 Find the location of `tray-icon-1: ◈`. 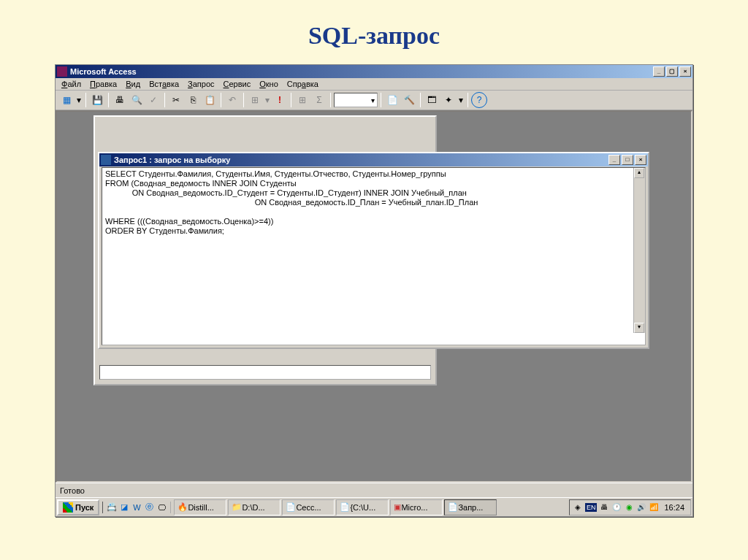

tray-icon-1: ◈ is located at coordinates (578, 507).